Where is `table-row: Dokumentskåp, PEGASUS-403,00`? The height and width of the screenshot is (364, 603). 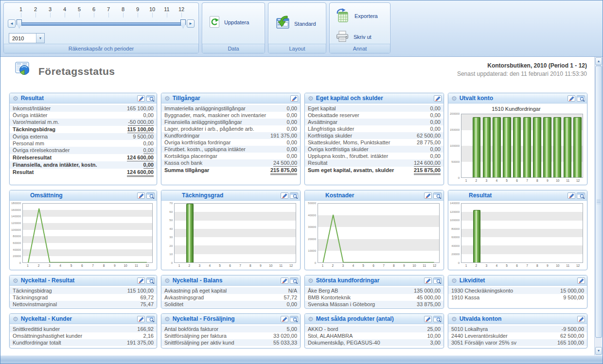
table-row: Dokumentskåp, PEGASUS-403,00 is located at coordinates (374, 343).